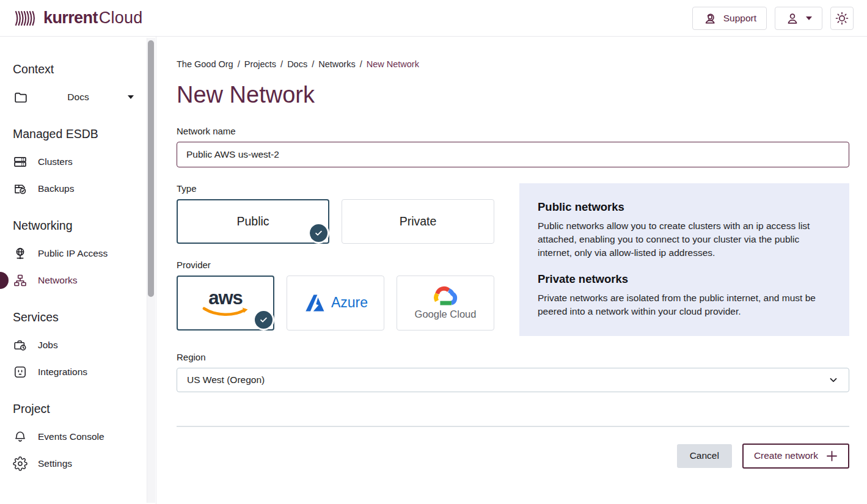 This screenshot has height=504, width=867. Describe the element at coordinates (226, 380) in the screenshot. I see `region-selected-value: US West (Oregon)` at that location.